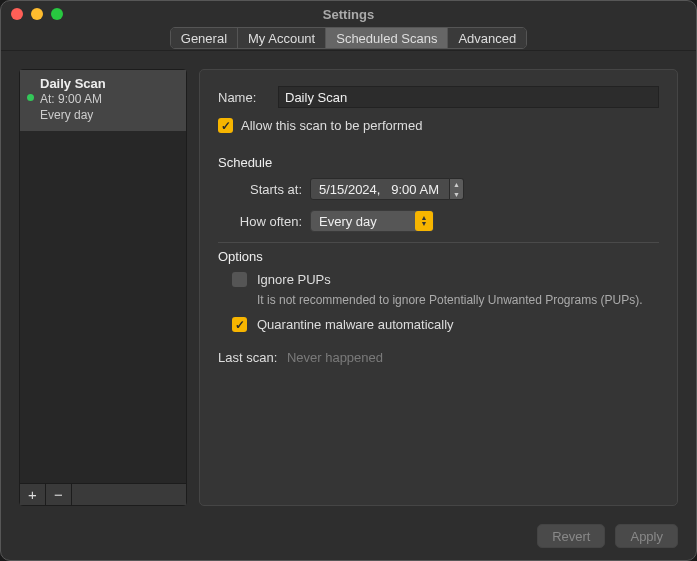 The width and height of the screenshot is (697, 561). Describe the element at coordinates (348, 38) in the screenshot. I see `tab-group: General My Account Scheduled Scans Advan…` at that location.